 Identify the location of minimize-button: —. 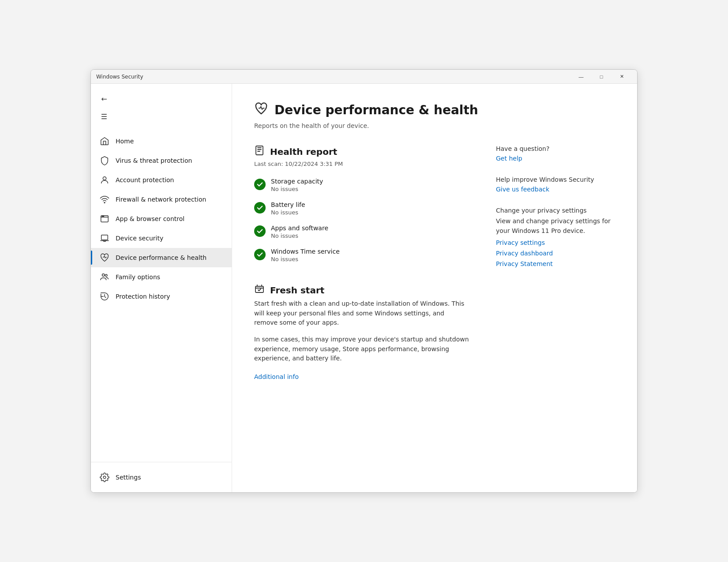
(581, 77).